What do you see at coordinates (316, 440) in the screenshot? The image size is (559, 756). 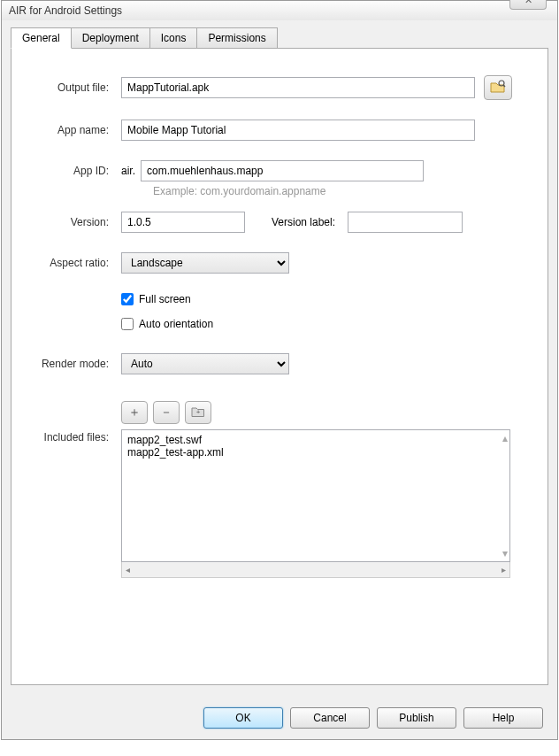 I see `list-item: mapp2_test.swf` at bounding box center [316, 440].